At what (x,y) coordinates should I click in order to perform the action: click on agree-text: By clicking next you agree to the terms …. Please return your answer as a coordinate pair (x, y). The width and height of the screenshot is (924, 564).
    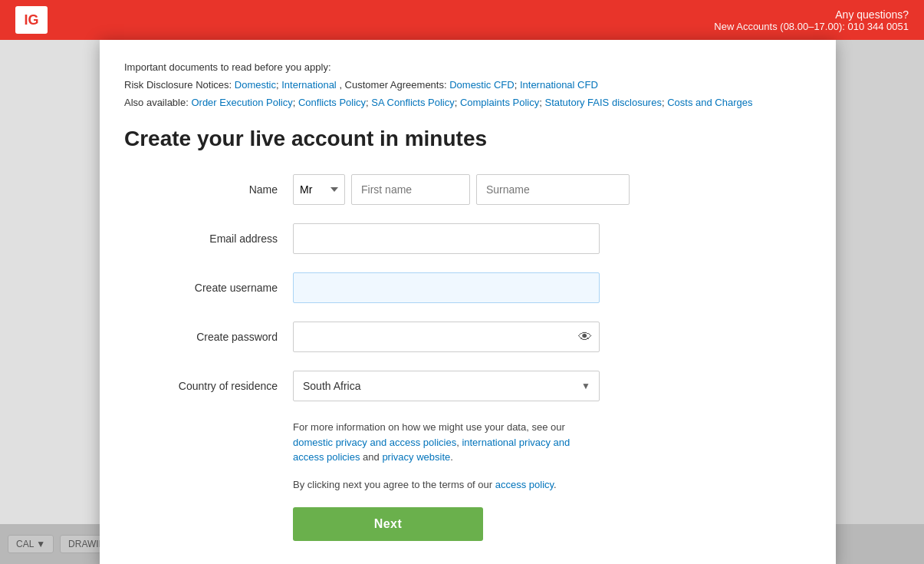
    Looking at the image, I should click on (446, 485).